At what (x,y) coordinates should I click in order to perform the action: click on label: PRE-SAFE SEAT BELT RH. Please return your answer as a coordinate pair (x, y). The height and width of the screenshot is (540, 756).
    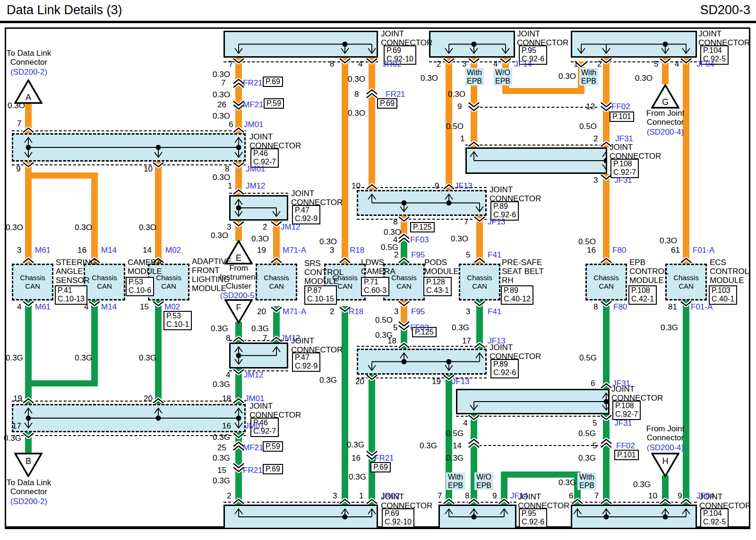
    Looking at the image, I should click on (523, 271).